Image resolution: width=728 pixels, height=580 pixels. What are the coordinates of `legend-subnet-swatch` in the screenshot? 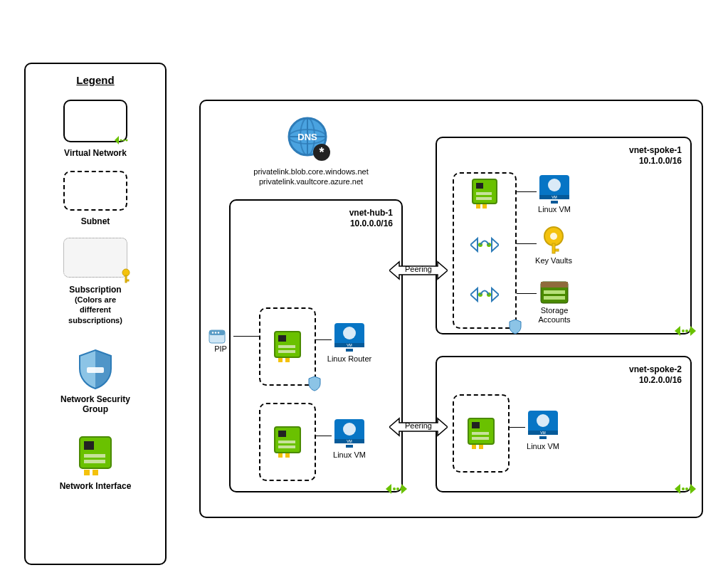 It's located at (95, 191).